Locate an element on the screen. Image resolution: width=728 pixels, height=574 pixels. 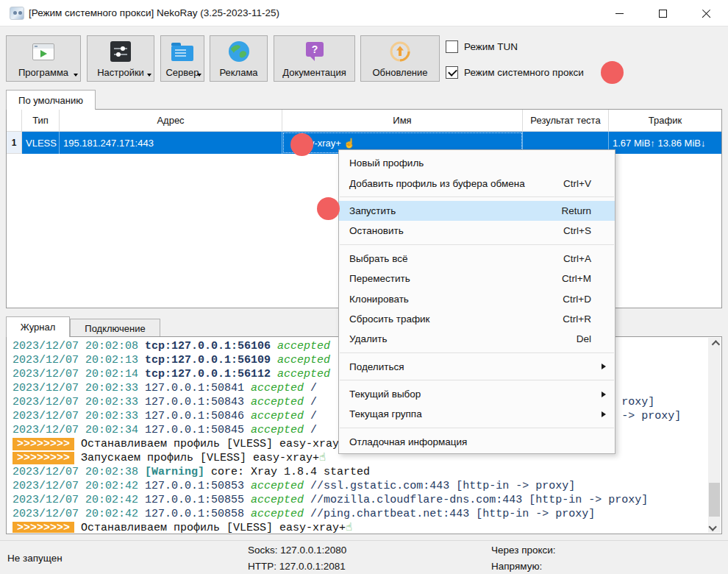
close-button is located at coordinates (706, 13).